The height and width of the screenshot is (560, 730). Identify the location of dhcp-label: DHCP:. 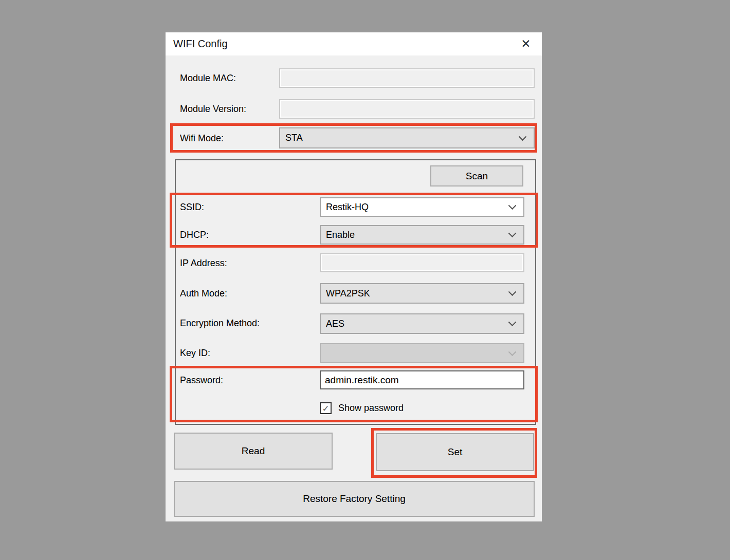
(194, 235).